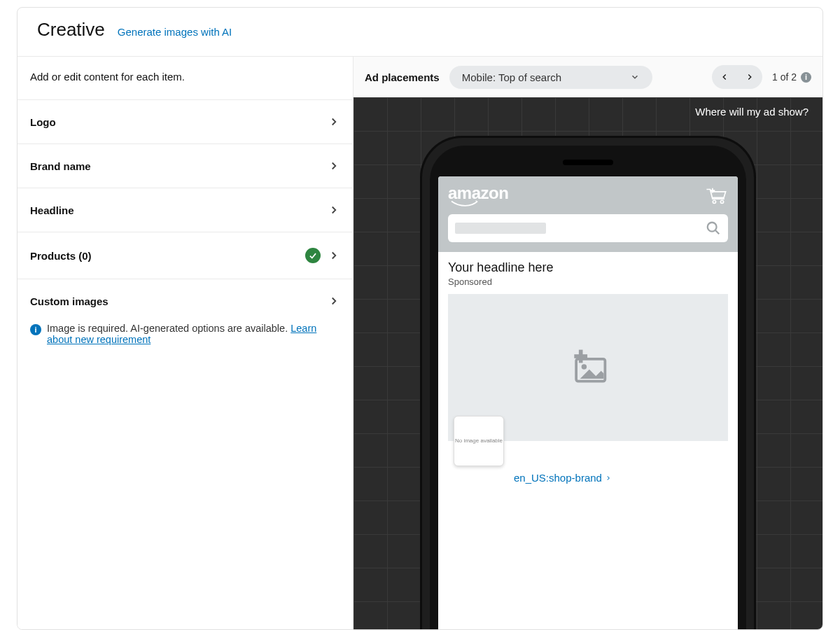 This screenshot has width=840, height=630. What do you see at coordinates (724, 77) in the screenshot?
I see `prev-placement-button` at bounding box center [724, 77].